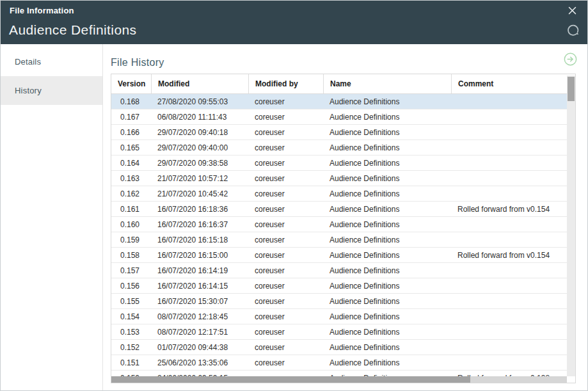 The width and height of the screenshot is (588, 391). I want to click on cell-version: 0.152, so click(131, 347).